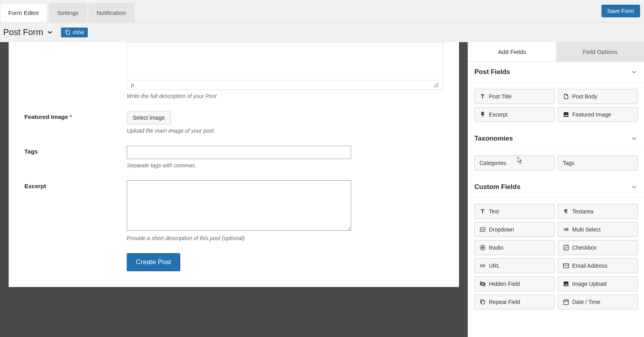 This screenshot has height=337, width=644. Describe the element at coordinates (556, 72) in the screenshot. I see `section-post-fields: Post Fields` at that location.